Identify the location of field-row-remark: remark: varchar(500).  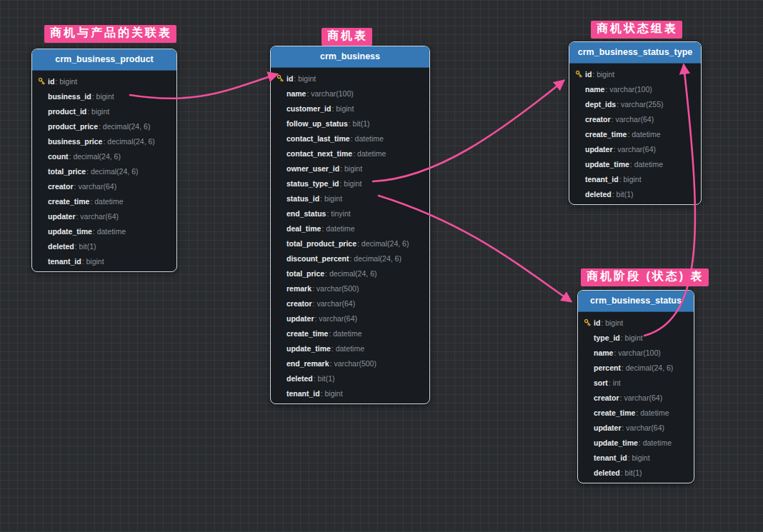
(350, 288).